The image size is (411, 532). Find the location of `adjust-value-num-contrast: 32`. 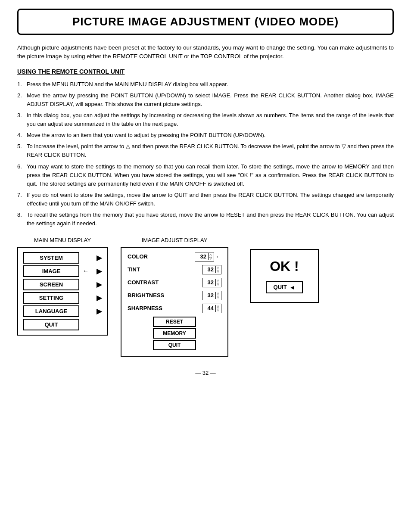

adjust-value-num-contrast: 32 is located at coordinates (209, 283).